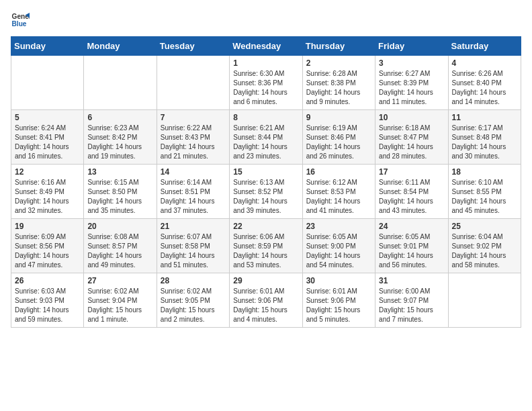 This screenshot has height=411, width=532. Describe the element at coordinates (485, 251) in the screenshot. I see `day-info: Sunrise: 6:04 AM Sunset: 9:02 PM Dayligh…` at that location.